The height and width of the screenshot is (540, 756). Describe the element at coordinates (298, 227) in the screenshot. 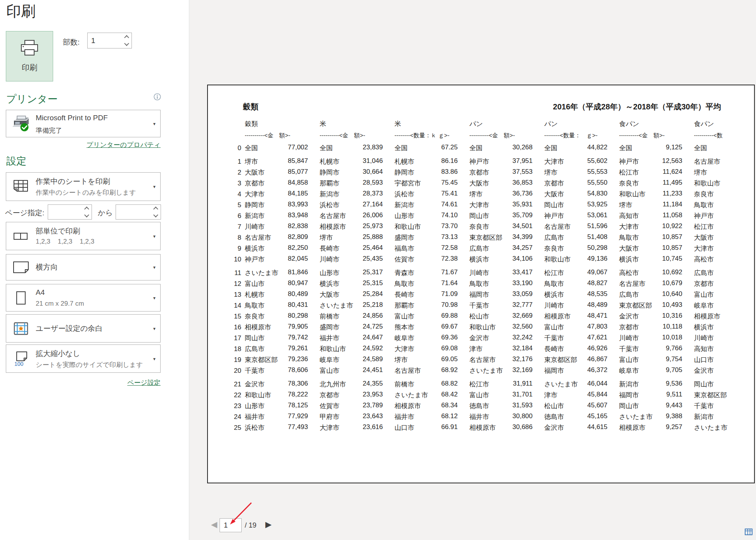

I see `value-cell: 82,838` at that location.